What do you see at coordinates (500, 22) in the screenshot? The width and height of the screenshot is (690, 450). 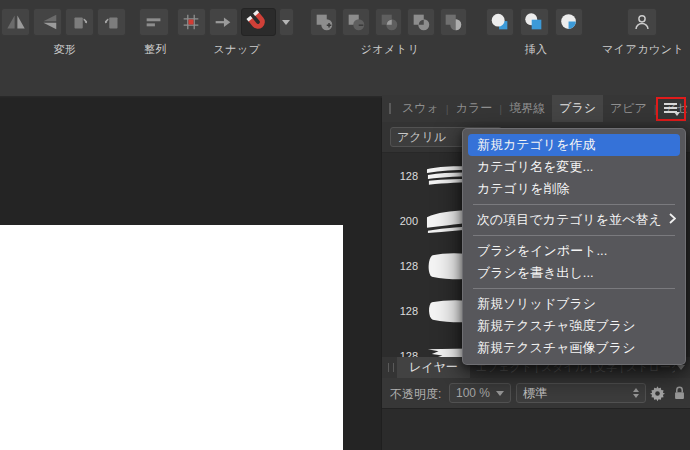 I see `insert-behind-button` at bounding box center [500, 22].